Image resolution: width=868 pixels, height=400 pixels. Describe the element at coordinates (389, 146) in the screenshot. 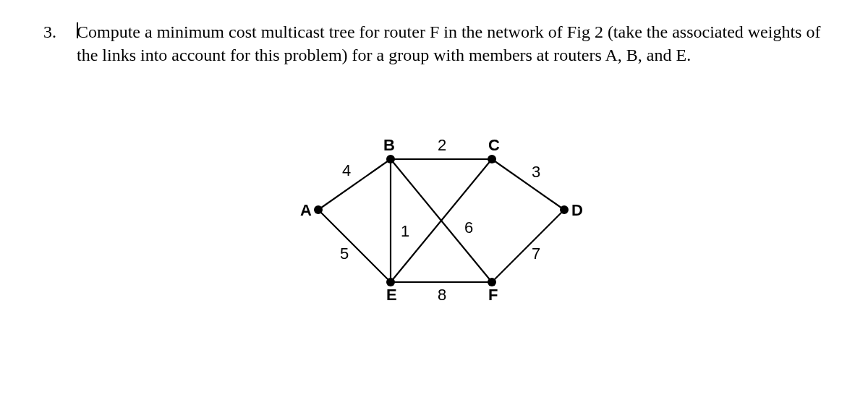

I see `label-b: B` at that location.